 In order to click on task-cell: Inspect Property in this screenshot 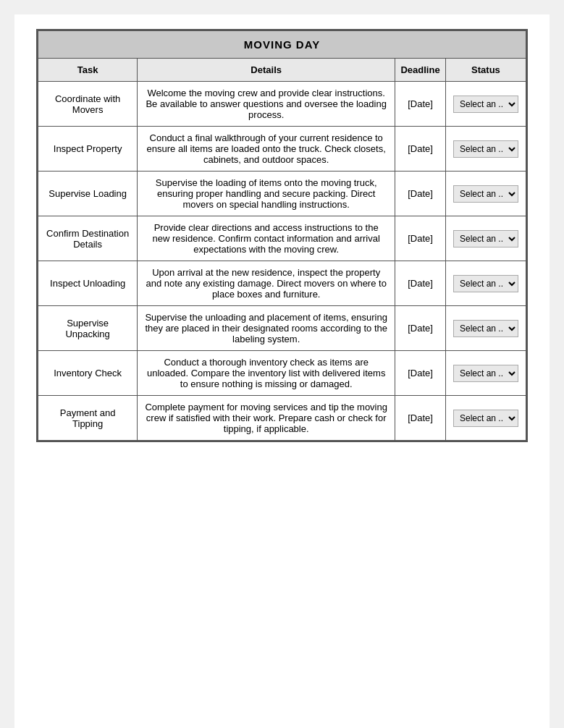, I will do `click(88, 149)`.